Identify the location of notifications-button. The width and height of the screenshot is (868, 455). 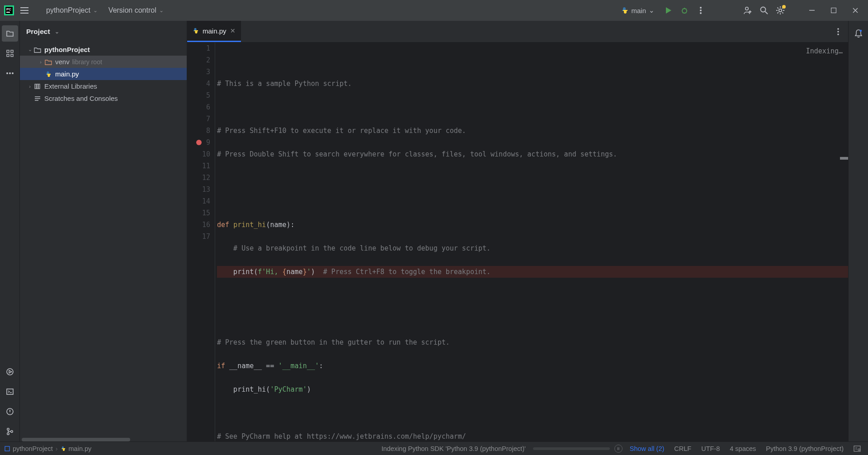
(859, 33).